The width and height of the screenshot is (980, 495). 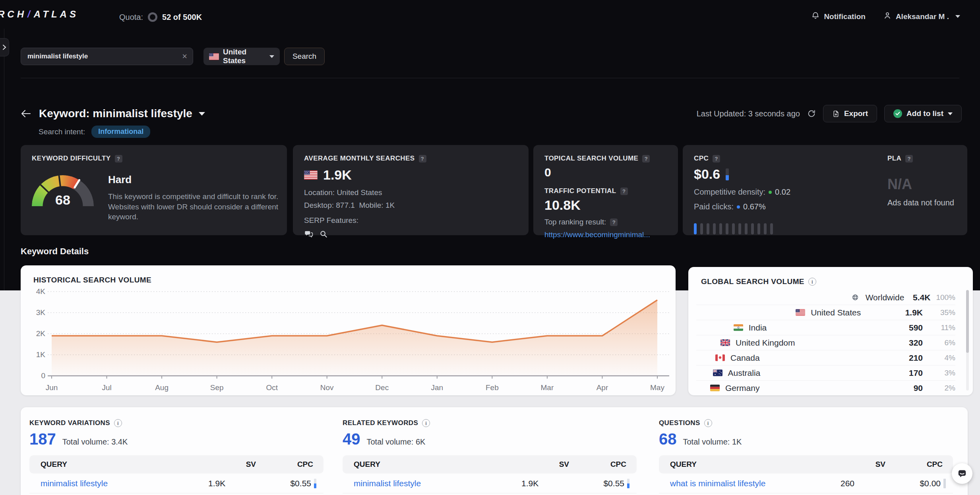 I want to click on top-ranking-link: https://www.becomingminimal..., so click(x=597, y=234).